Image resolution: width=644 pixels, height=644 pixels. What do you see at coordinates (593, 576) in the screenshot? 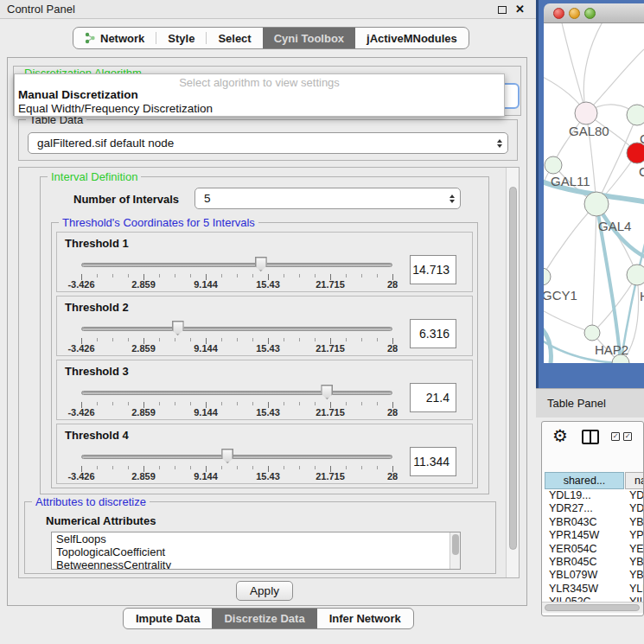
I see `table-row: YBL079WYBL0` at bounding box center [593, 576].